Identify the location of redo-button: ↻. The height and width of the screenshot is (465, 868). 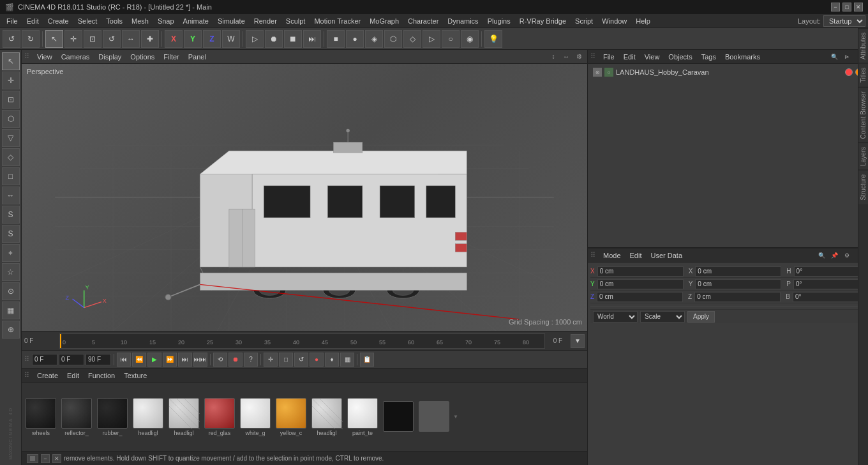
(31, 39).